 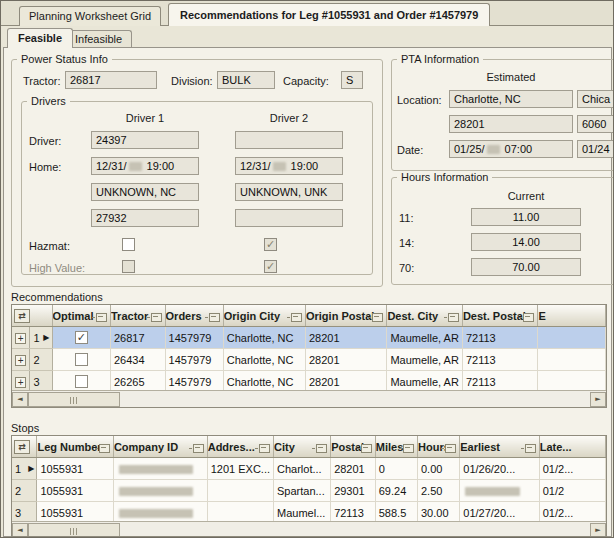 I want to click on row-selector-cell: 2, so click(x=41, y=360).